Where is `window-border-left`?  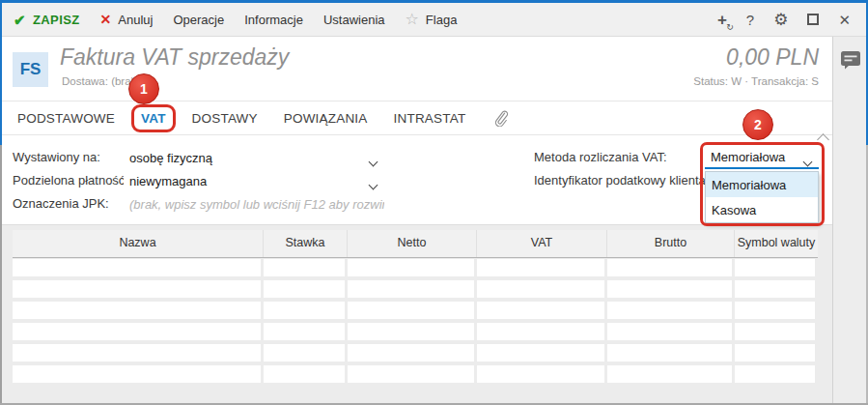 window-border-left is located at coordinates (1, 203).